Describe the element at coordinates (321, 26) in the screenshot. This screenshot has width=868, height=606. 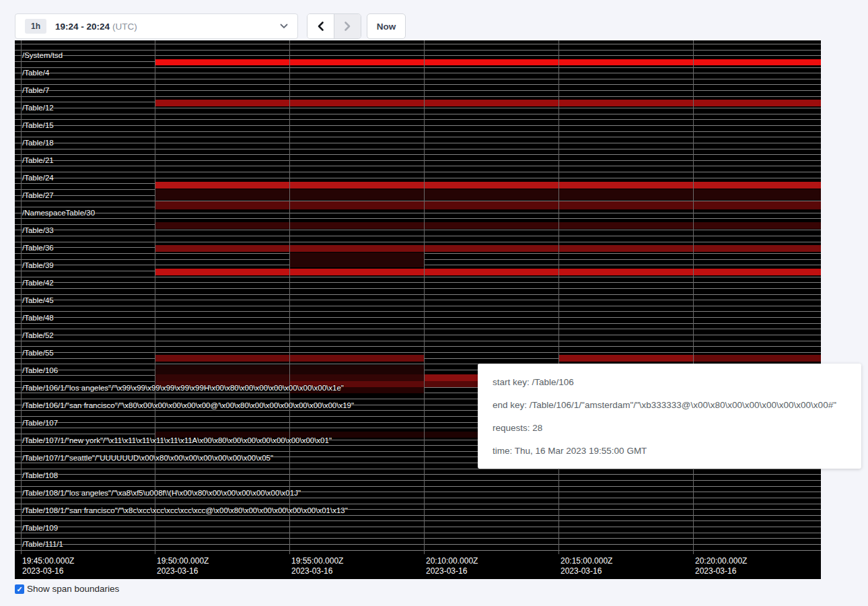
I see `previous-interval-button` at that location.